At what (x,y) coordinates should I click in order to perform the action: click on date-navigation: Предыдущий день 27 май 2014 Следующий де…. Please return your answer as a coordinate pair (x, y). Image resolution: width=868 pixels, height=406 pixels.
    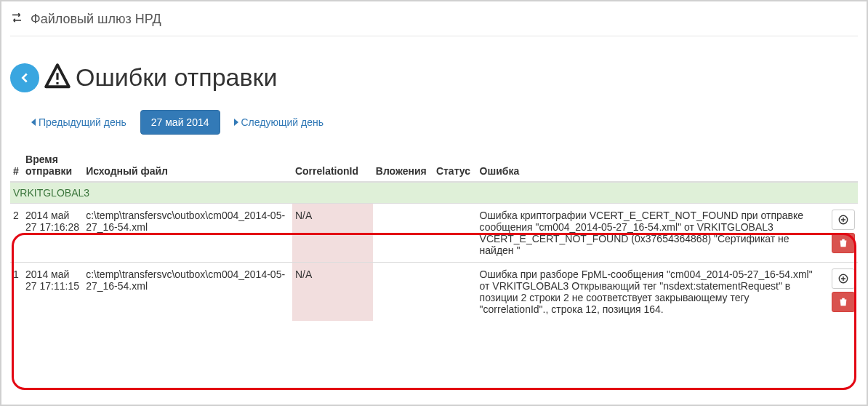
    Looking at the image, I should click on (439, 122).